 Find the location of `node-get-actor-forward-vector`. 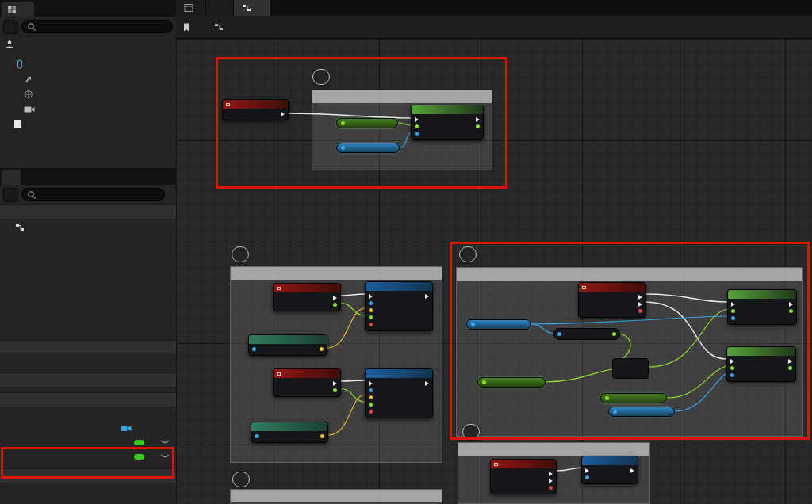

node-get-actor-forward-vector is located at coordinates (288, 346).